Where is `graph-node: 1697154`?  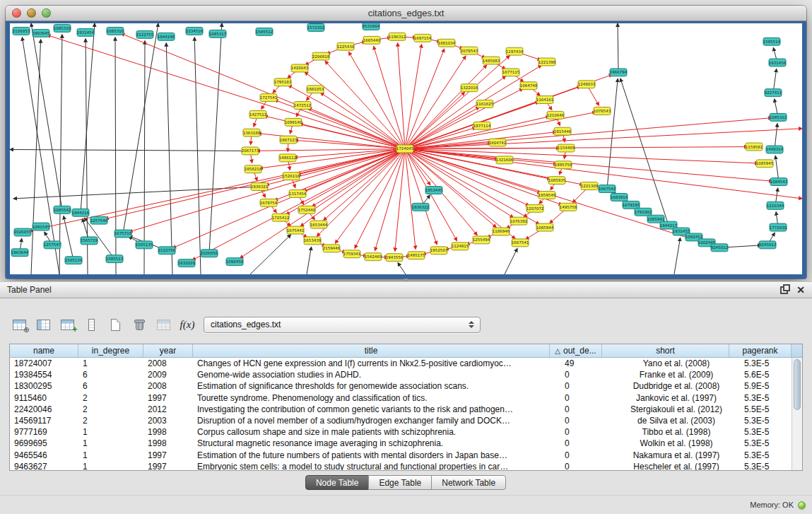 graph-node: 1697154 is located at coordinates (423, 38).